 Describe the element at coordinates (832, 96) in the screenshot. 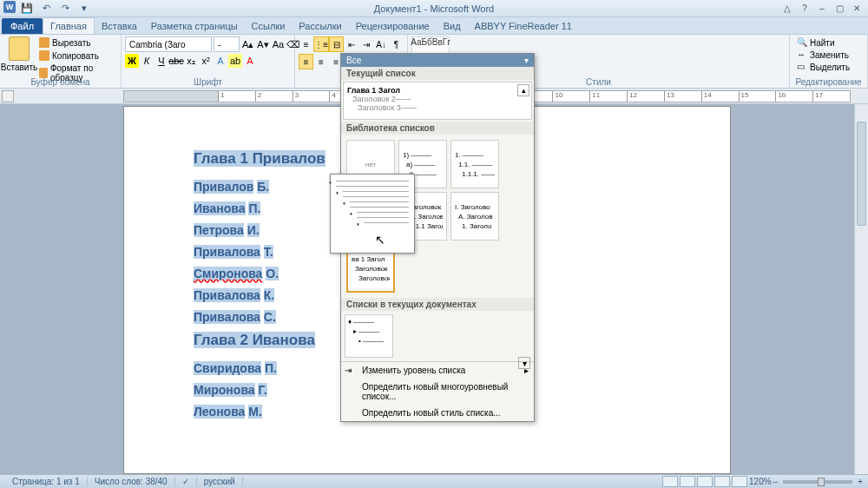

I see `ruler-tick: 17` at that location.